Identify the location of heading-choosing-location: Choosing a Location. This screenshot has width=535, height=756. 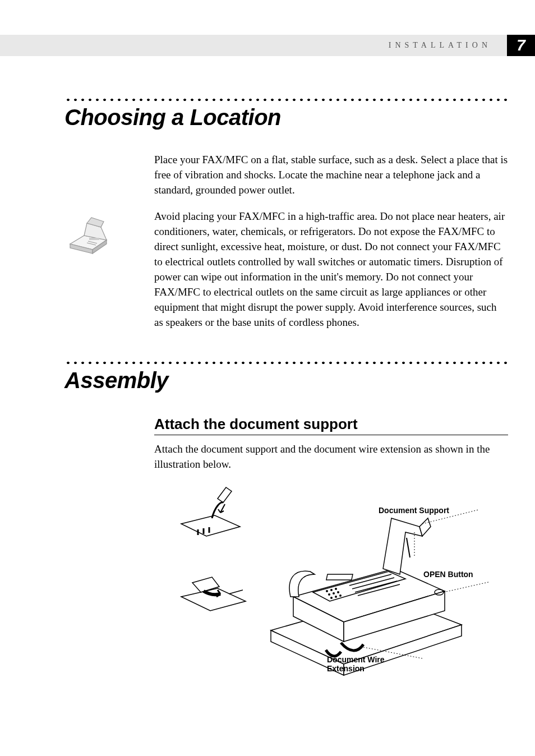
(286, 118).